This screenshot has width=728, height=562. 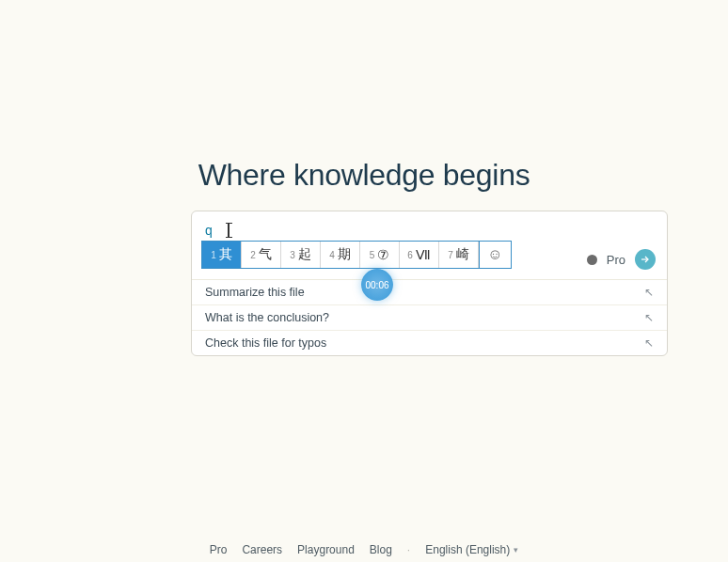 What do you see at coordinates (372, 256) in the screenshot?
I see `ime-index: 5` at bounding box center [372, 256].